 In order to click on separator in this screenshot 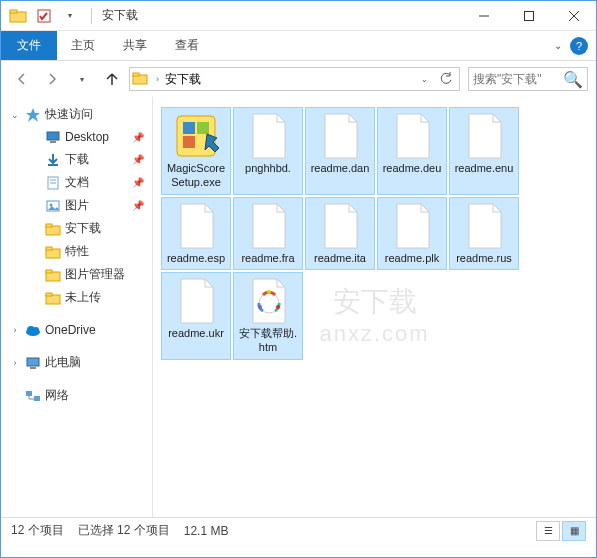, I will do `click(92, 16)`.